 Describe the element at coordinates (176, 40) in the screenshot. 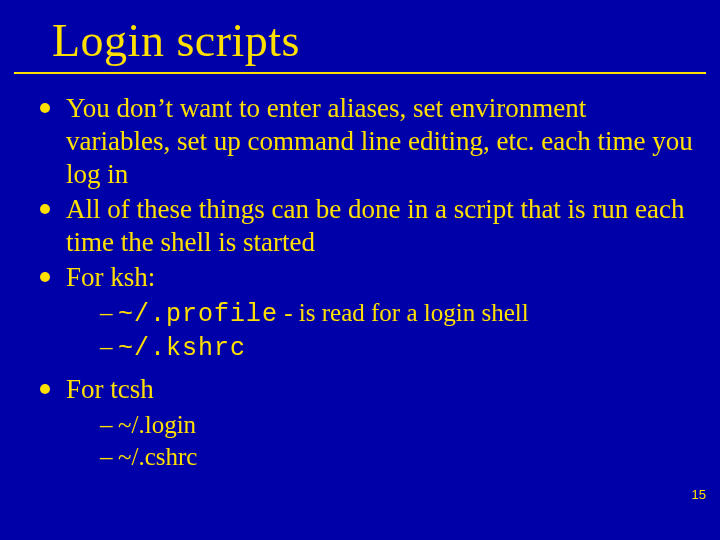

I see `slide-title: Login scripts` at that location.